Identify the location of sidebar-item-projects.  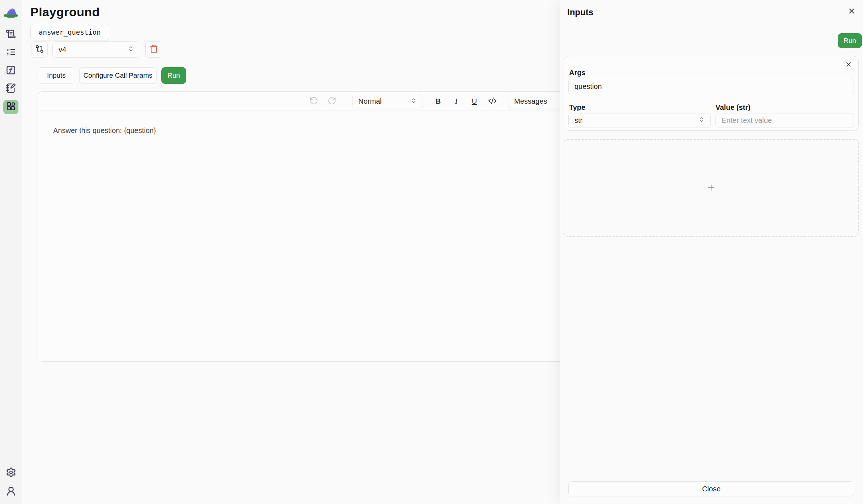
(11, 35).